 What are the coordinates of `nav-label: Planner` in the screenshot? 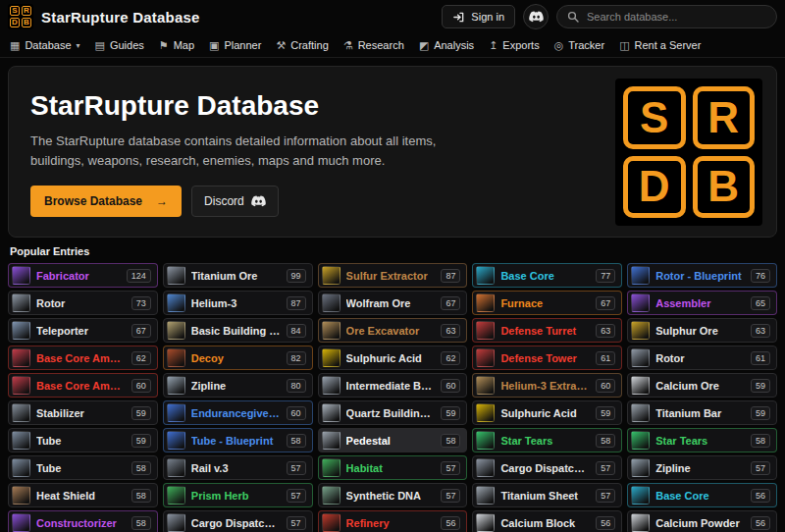 It's located at (242, 45).